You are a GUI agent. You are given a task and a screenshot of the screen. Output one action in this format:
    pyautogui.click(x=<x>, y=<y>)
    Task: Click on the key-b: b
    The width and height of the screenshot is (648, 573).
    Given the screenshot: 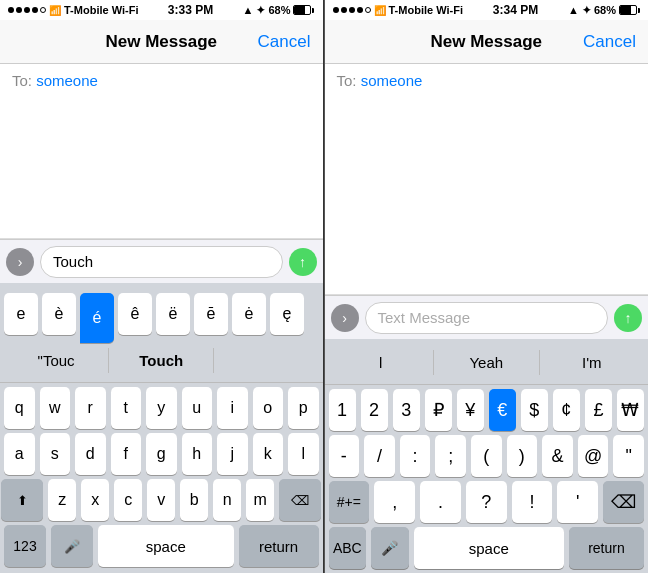 What is the action you would take?
    pyautogui.click(x=194, y=500)
    